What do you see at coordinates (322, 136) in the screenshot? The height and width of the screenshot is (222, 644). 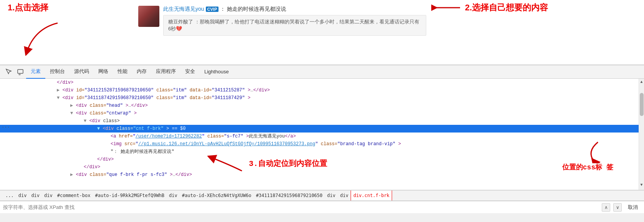 I see `dom-line-8: <a href="/user/home?id=1712962282" class…` at bounding box center [322, 136].